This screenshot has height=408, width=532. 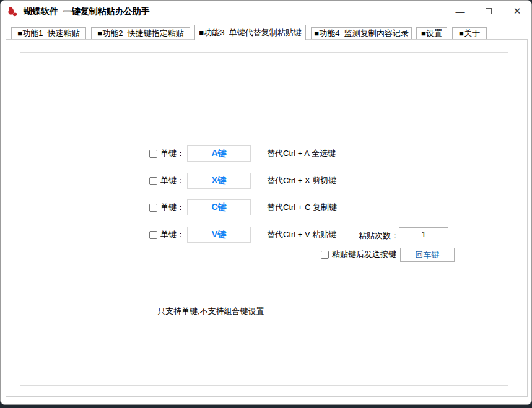 I want to click on key-a-label: 单键：, so click(x=172, y=154).